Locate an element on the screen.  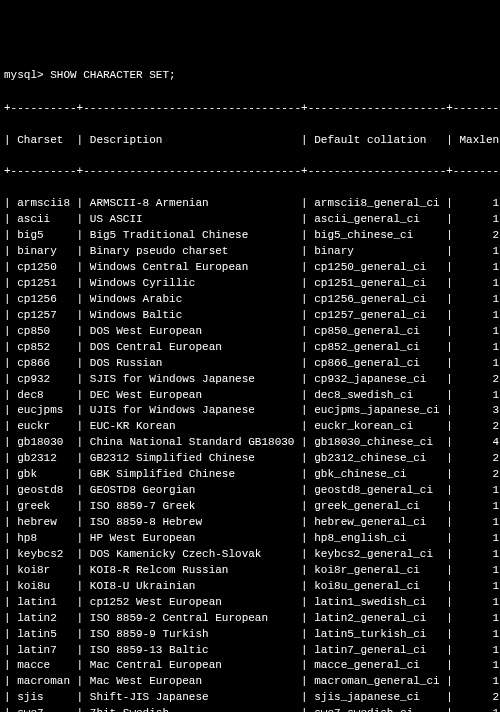
table-row: | macce | Mac Central European | macce_g… is located at coordinates (250, 666).